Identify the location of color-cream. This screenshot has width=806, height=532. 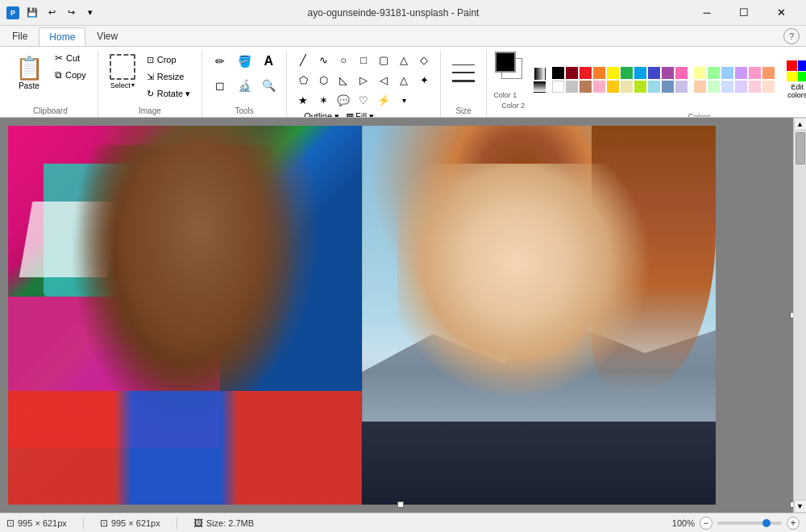
(627, 87).